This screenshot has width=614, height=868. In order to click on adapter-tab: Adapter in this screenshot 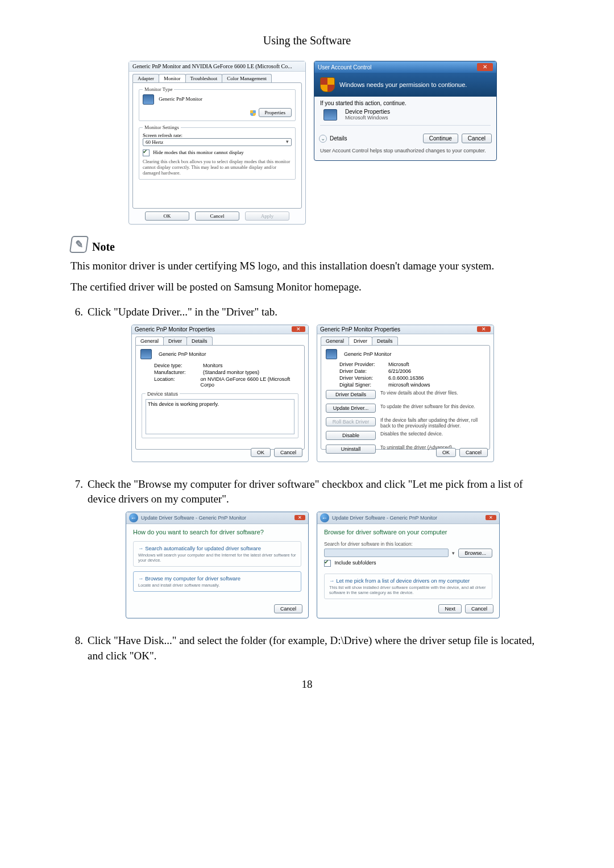, I will do `click(146, 78)`.